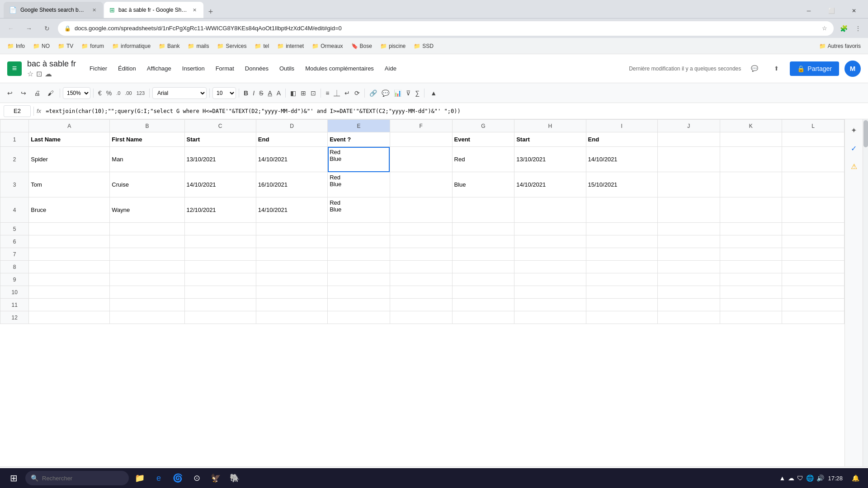  What do you see at coordinates (220, 292) in the screenshot?
I see `cell-C10` at bounding box center [220, 292].